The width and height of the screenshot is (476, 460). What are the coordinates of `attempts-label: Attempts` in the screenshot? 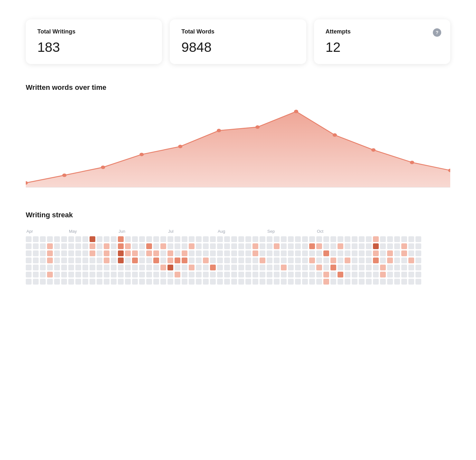 It's located at (382, 32).